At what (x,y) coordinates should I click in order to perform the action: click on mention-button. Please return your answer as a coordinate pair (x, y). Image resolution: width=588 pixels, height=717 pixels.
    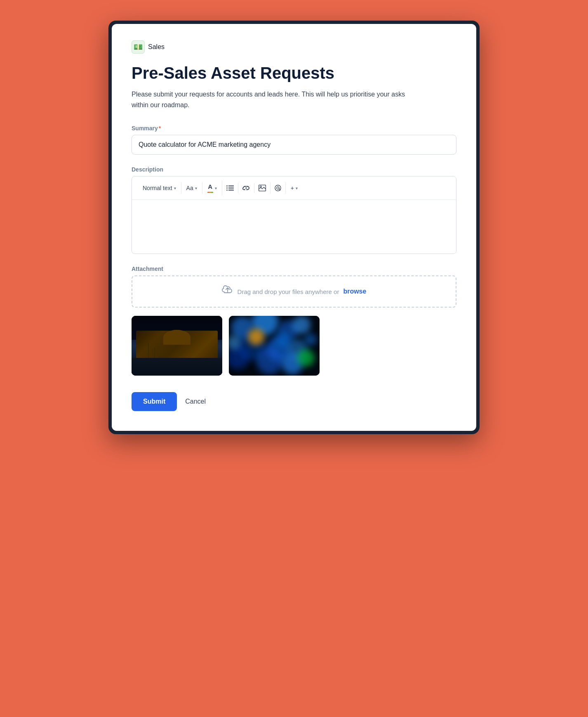
    Looking at the image, I should click on (278, 188).